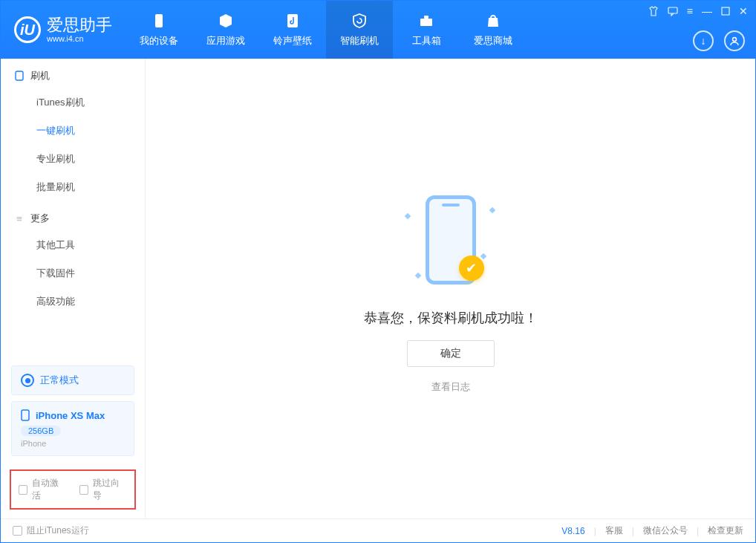 Image resolution: width=756 pixels, height=543 pixels. Describe the element at coordinates (73, 187) in the screenshot. I see `sidebar-item-batch: 批量刷机` at that location.